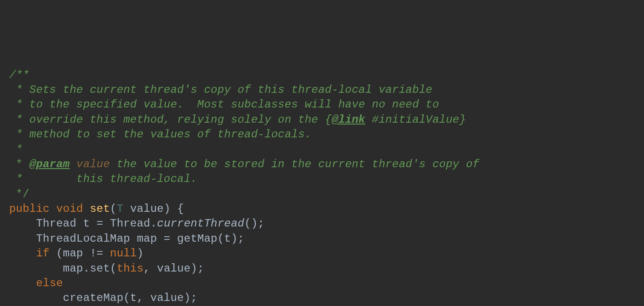  Describe the element at coordinates (130, 298) in the screenshot. I see `code-text: createMap(t, value);` at that location.